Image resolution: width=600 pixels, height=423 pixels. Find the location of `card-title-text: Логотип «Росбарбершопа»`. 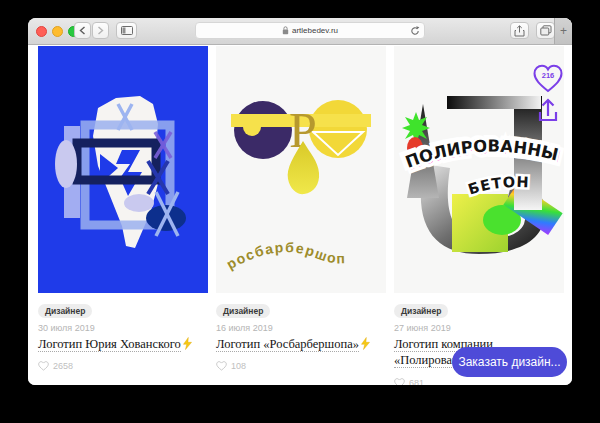

card-title-text: Логотип «Росбарбершопа» is located at coordinates (288, 344).